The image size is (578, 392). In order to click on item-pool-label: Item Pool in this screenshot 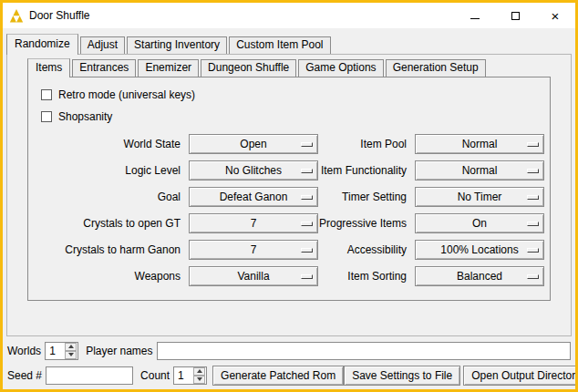, I will do `click(366, 144)`.